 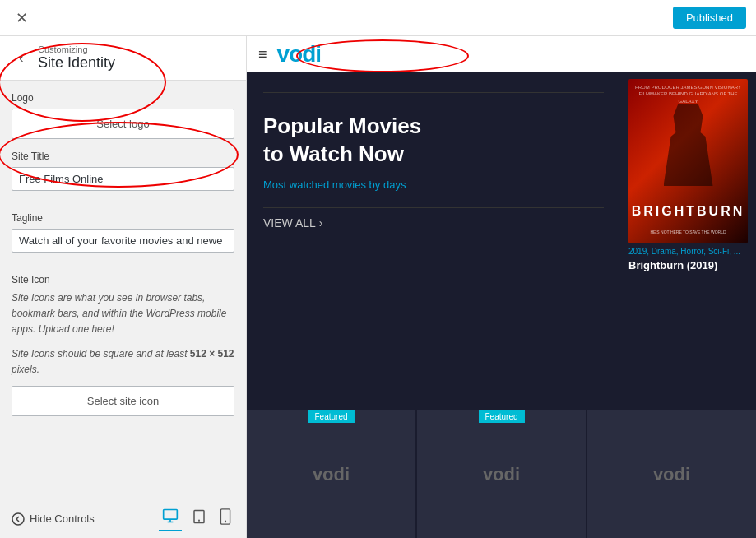 What do you see at coordinates (199, 517) in the screenshot?
I see `tablet-icon` at bounding box center [199, 517].